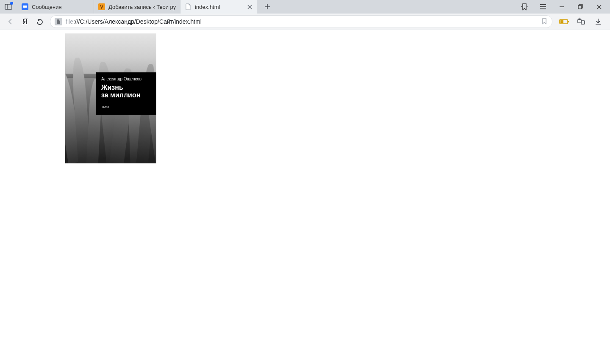 The width and height of the screenshot is (610, 364). What do you see at coordinates (544, 22) in the screenshot?
I see `bookmark-icon` at bounding box center [544, 22].